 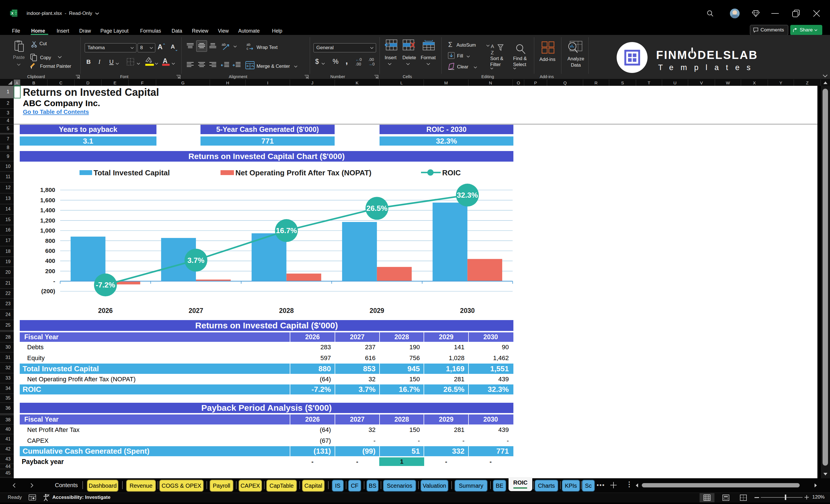 I want to click on svg-text: 2030, so click(x=468, y=311).